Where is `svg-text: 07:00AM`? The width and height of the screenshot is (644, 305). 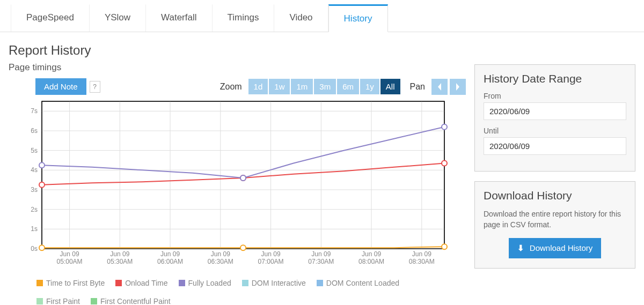 svg-text: 07:00AM is located at coordinates (271, 262).